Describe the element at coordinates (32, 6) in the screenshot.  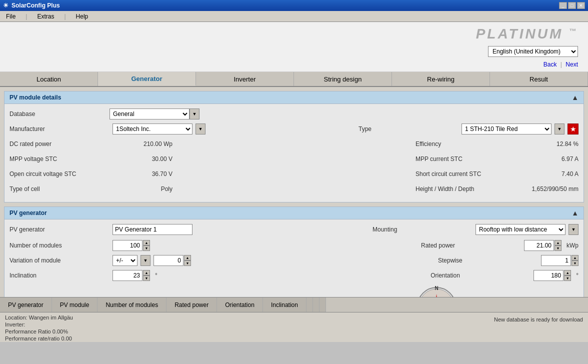
I see `title-bar-title: ☀ SolarConfig Plus` at that location.